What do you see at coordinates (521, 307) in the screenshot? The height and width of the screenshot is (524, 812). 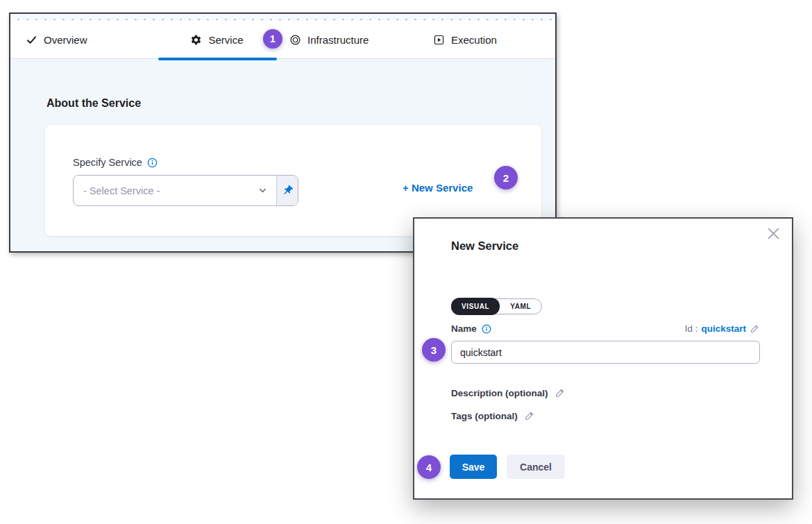 I see `toggle-yaml: YAML` at bounding box center [521, 307].